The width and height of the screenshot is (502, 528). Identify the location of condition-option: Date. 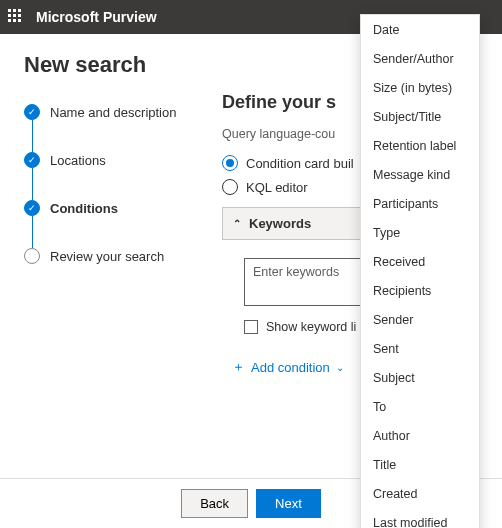
(420, 30).